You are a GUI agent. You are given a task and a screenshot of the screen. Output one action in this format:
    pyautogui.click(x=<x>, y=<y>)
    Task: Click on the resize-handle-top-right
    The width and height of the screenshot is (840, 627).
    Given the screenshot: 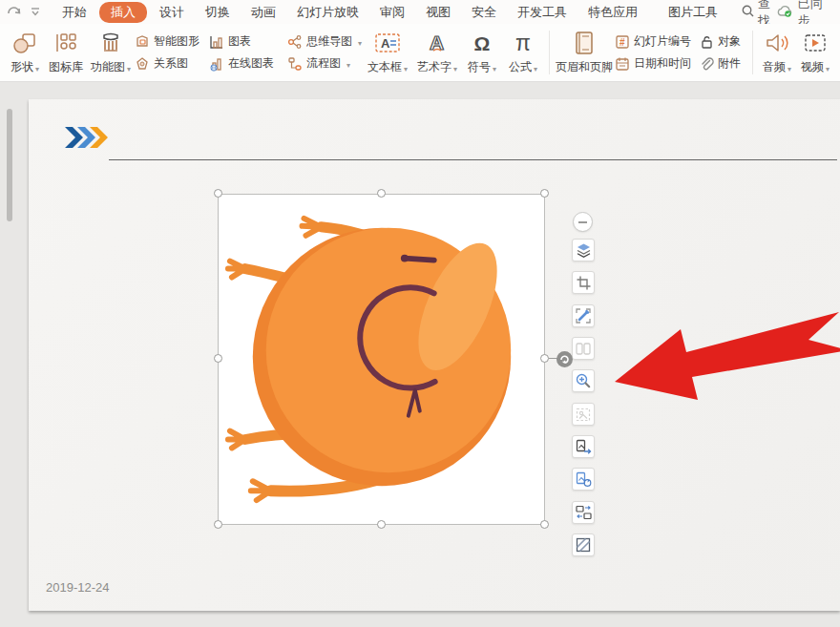 What is the action you would take?
    pyautogui.click(x=544, y=193)
    